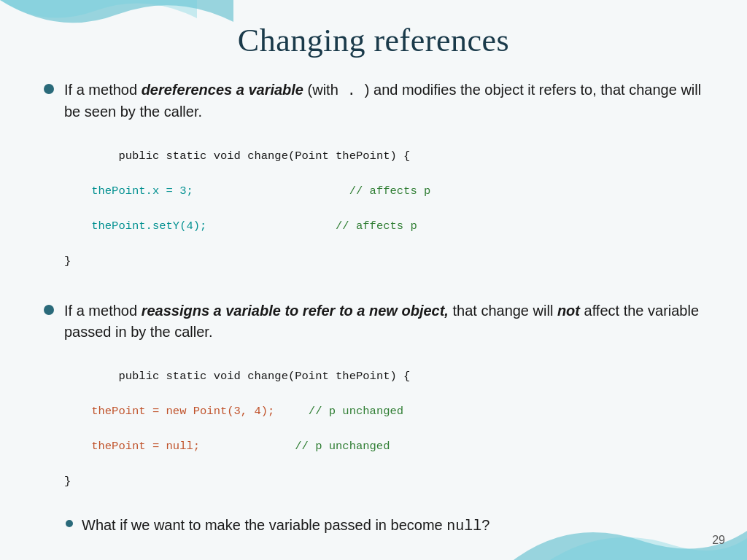  I want to click on code2-line4: }, so click(67, 481).